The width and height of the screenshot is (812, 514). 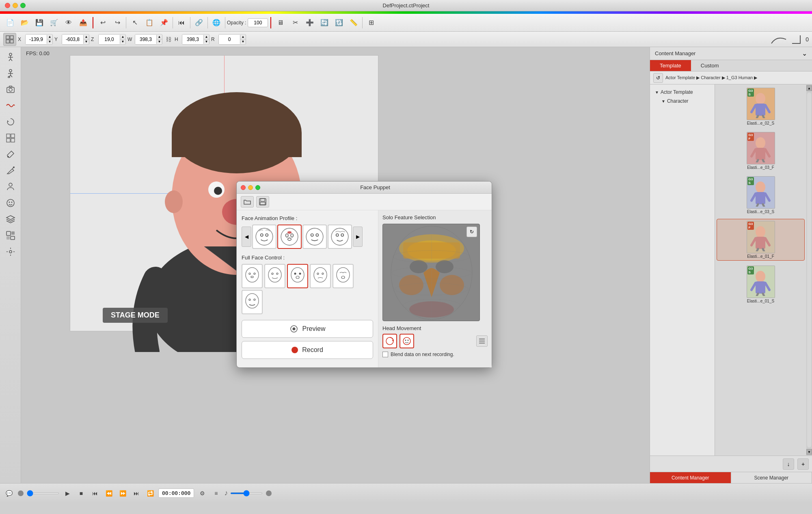 What do you see at coordinates (229, 39) in the screenshot?
I see `r-input` at bounding box center [229, 39].